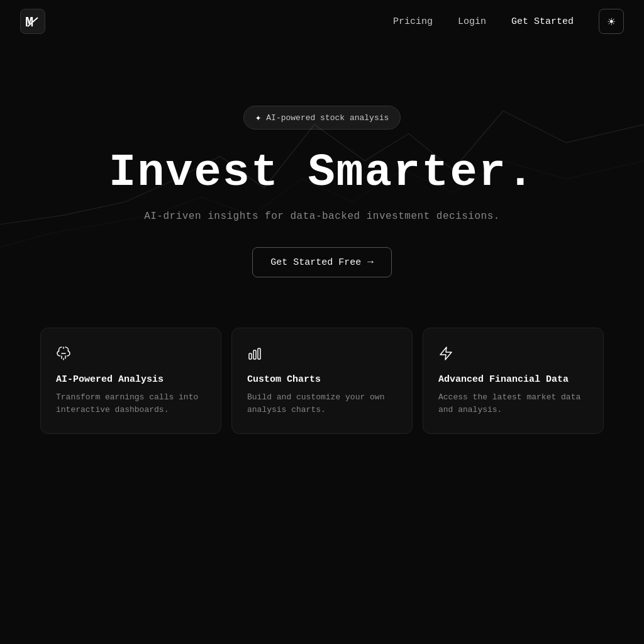 The image size is (644, 644). What do you see at coordinates (33, 21) in the screenshot?
I see `logo-icon: M` at bounding box center [33, 21].